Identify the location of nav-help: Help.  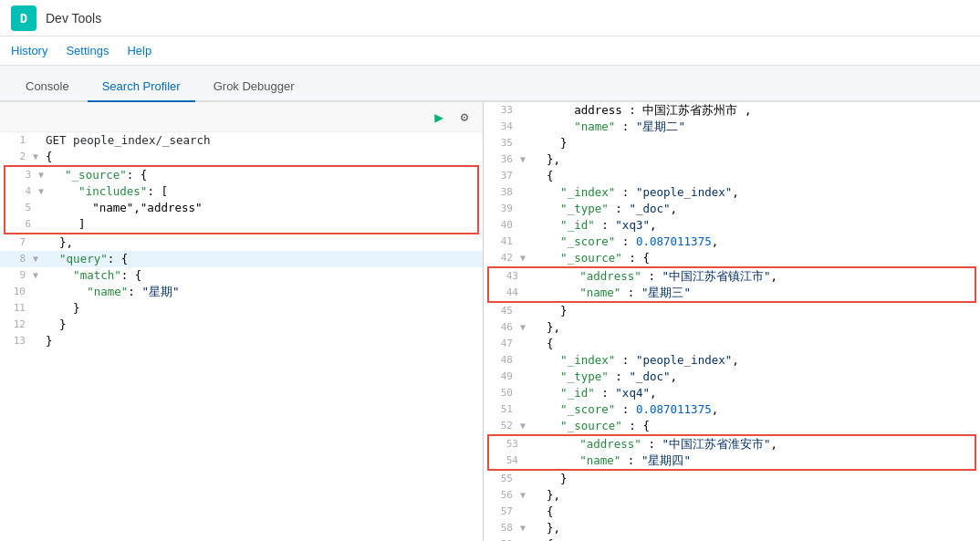
(139, 51).